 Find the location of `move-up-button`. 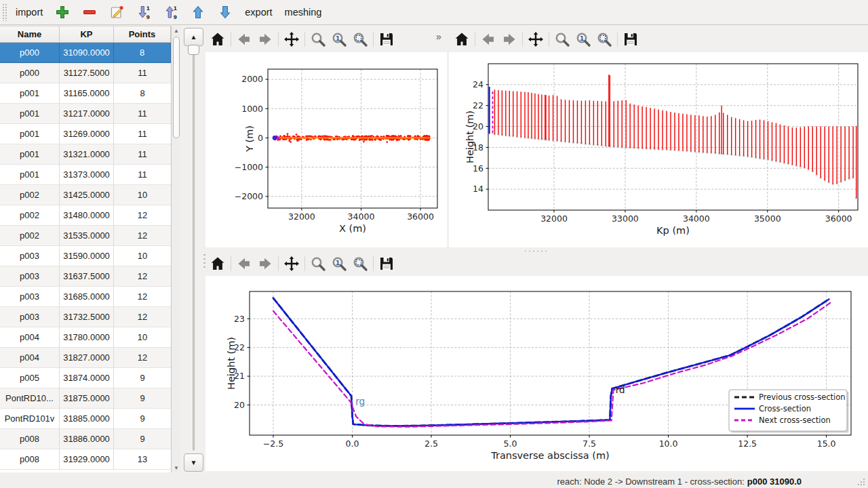

move-up-button is located at coordinates (198, 12).